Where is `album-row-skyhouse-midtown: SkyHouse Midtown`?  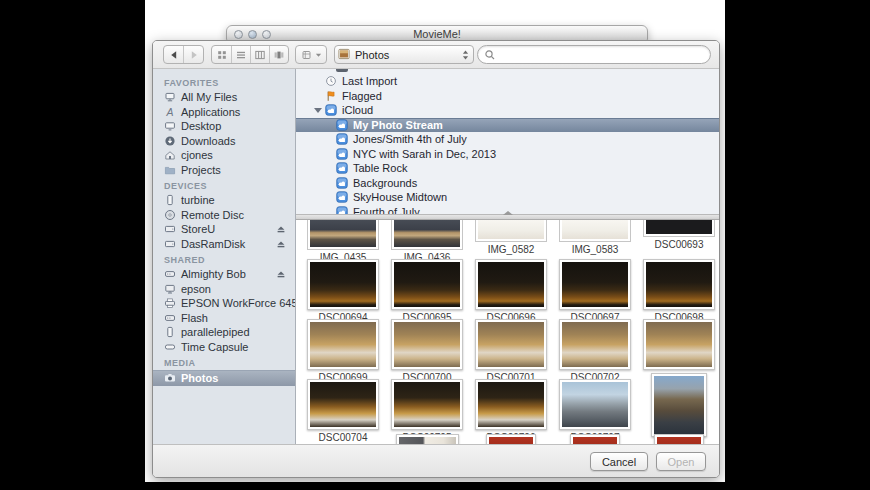
album-row-skyhouse-midtown: SkyHouse Midtown is located at coordinates (508, 198).